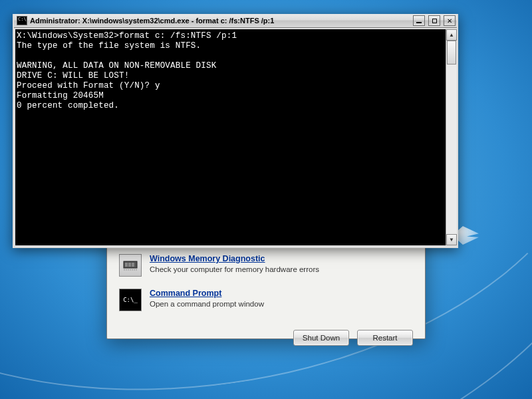 This screenshot has width=532, height=399. I want to click on shutdown-button: Shut Down, so click(321, 338).